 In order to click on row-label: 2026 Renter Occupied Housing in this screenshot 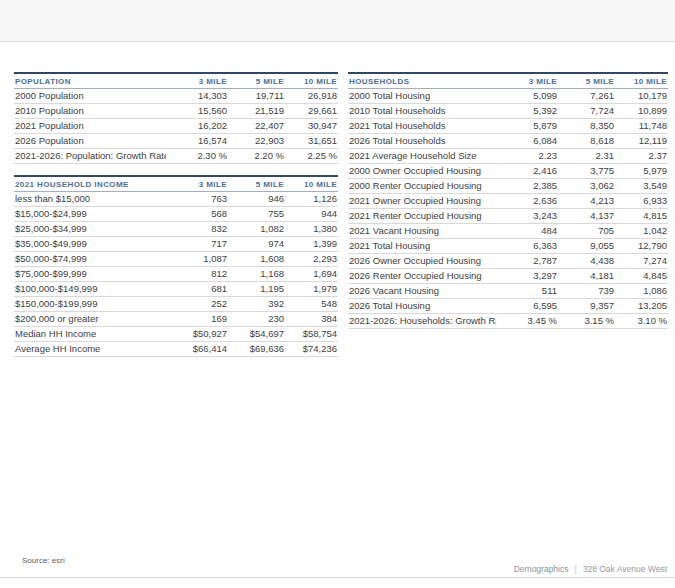, I will do `click(422, 276)`.